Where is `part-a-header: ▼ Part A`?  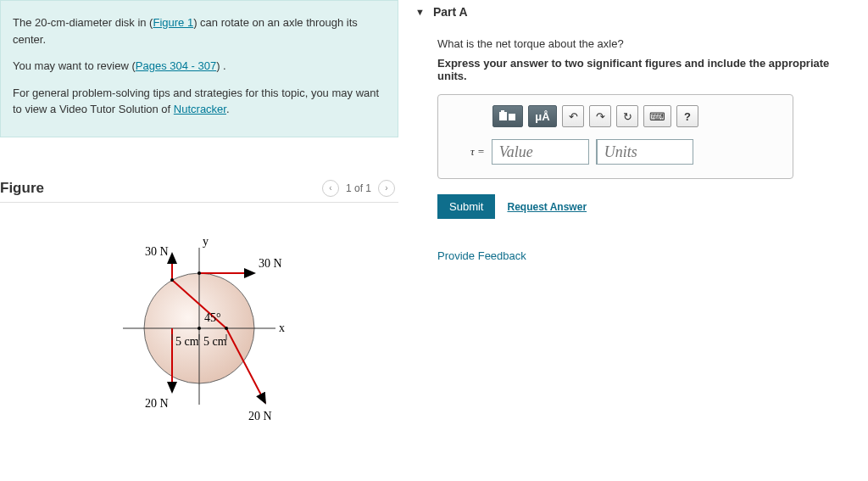 part-a-header: ▼ Part A is located at coordinates (637, 12).